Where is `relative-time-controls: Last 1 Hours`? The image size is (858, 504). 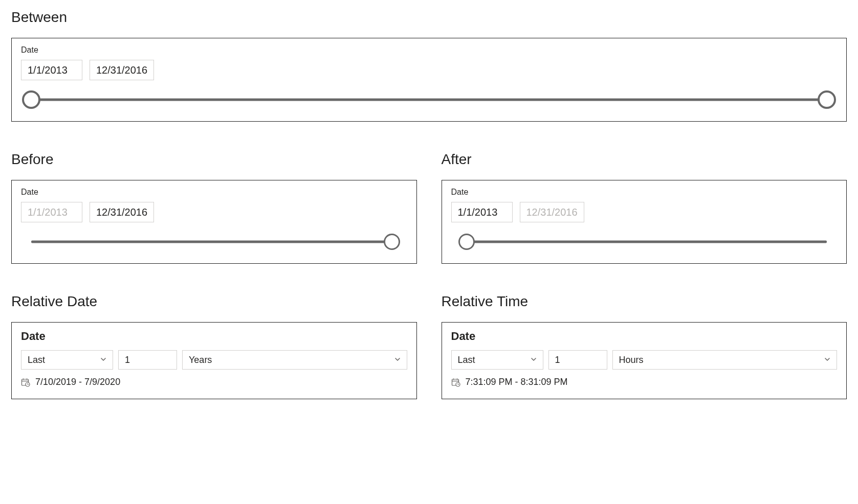 relative-time-controls: Last 1 Hours is located at coordinates (645, 360).